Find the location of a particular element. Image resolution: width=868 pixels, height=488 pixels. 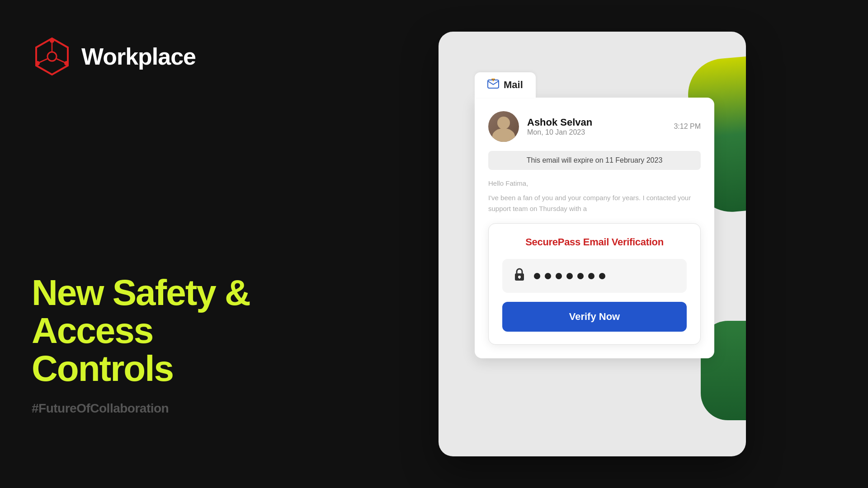

logo-area: Workplace is located at coordinates (158, 56).